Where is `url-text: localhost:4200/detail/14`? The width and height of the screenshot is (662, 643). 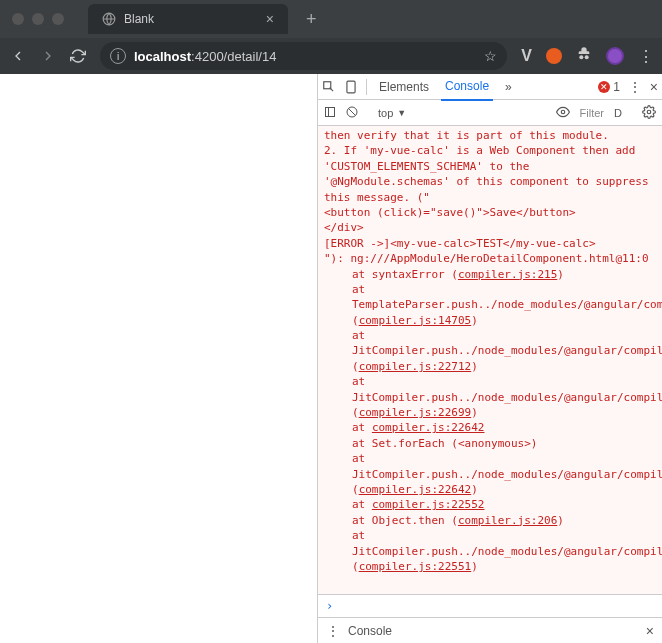 url-text: localhost:4200/detail/14 is located at coordinates (205, 56).